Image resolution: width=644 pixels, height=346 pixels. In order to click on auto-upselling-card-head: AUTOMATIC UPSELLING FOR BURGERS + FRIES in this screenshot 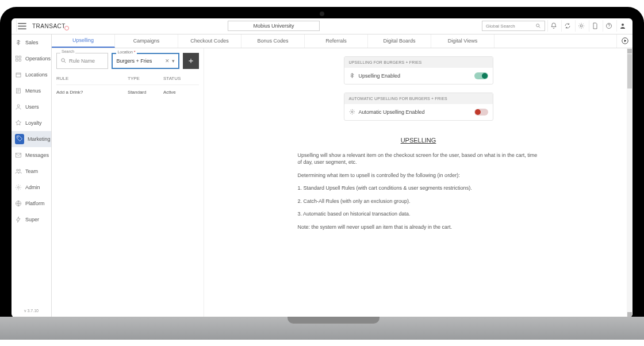, I will do `click(419, 99)`.